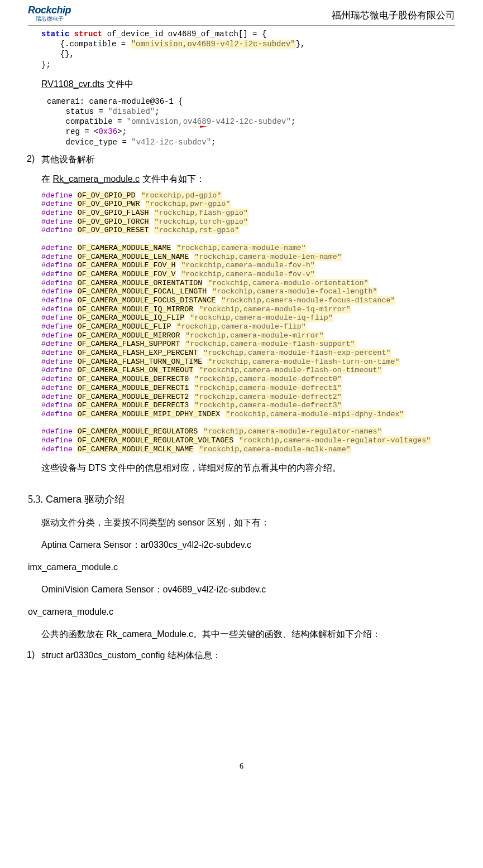 Image resolution: width=483 pixels, height=868 pixels. I want to click on macro-value: "rockchip,camera-module-flash-turn-on-ti…, so click(304, 361).